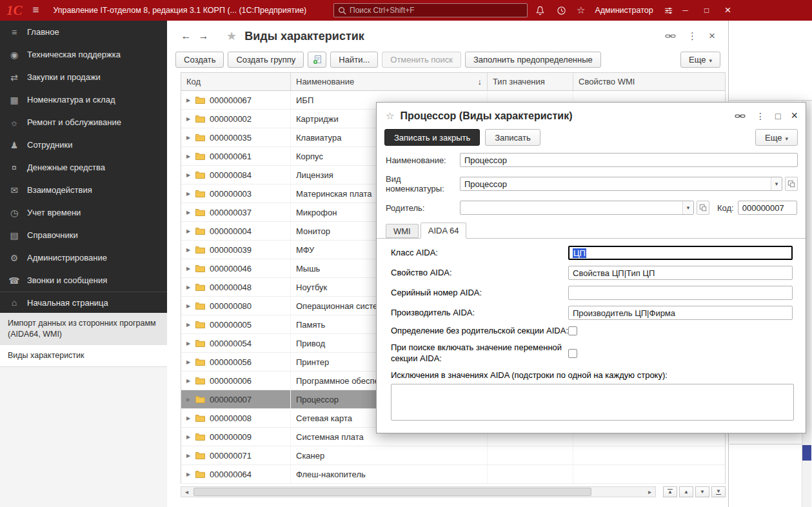 The image size is (812, 507). Describe the element at coordinates (84, 99) in the screenshot. I see `sidebar-section-item: ▦ Номенклатура и склад` at that location.